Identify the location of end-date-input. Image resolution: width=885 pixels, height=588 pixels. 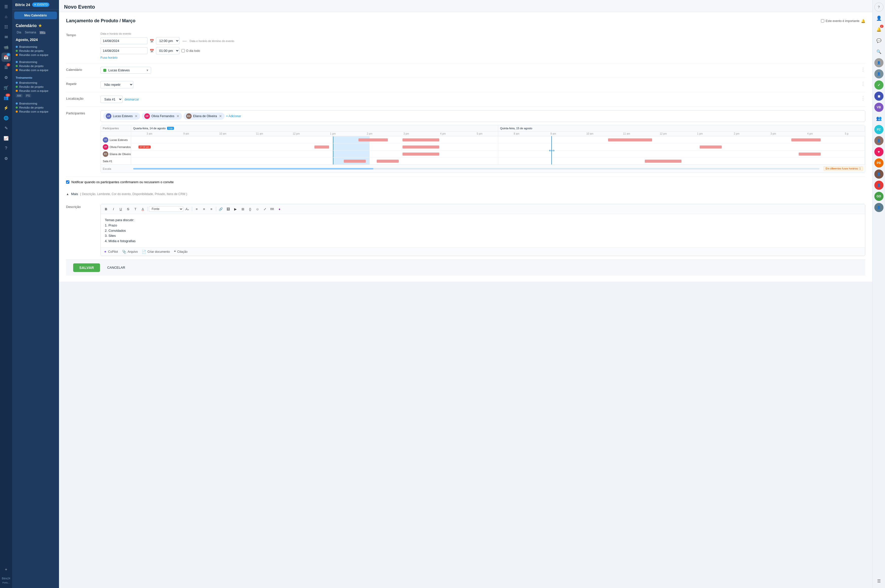
(124, 51).